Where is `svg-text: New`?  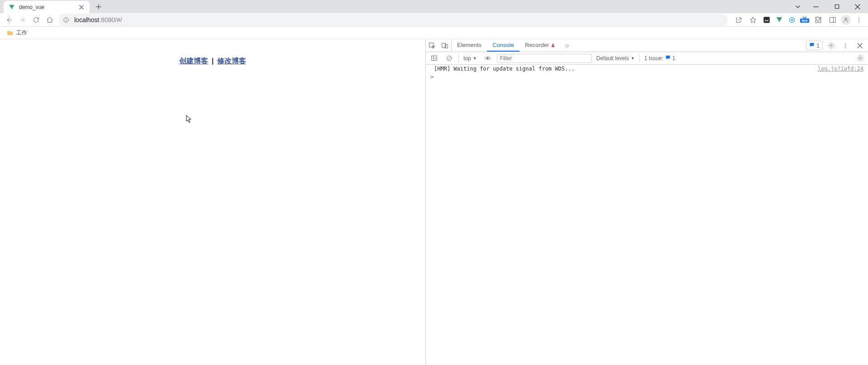
svg-text: New is located at coordinates (805, 20).